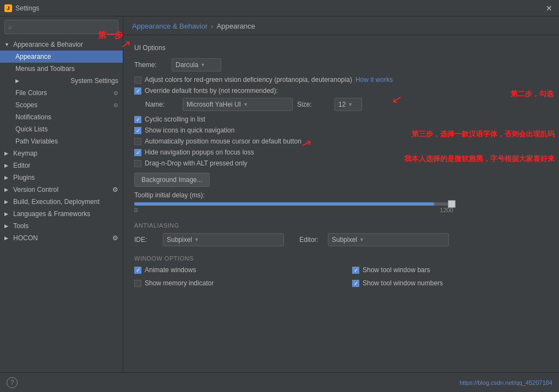  Describe the element at coordinates (341, 130) in the screenshot. I see `show-icons-row: Show icons in quick navigation` at that location.